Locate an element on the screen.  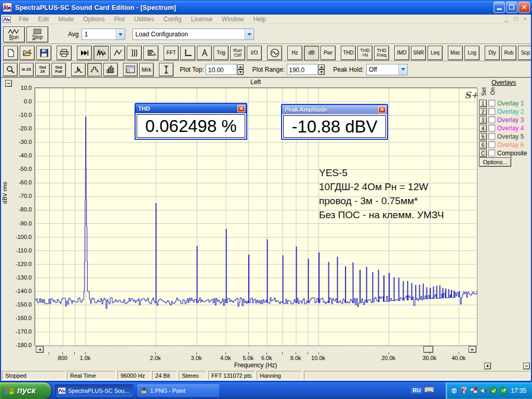
leq-button: Leq is located at coordinates (435, 53).